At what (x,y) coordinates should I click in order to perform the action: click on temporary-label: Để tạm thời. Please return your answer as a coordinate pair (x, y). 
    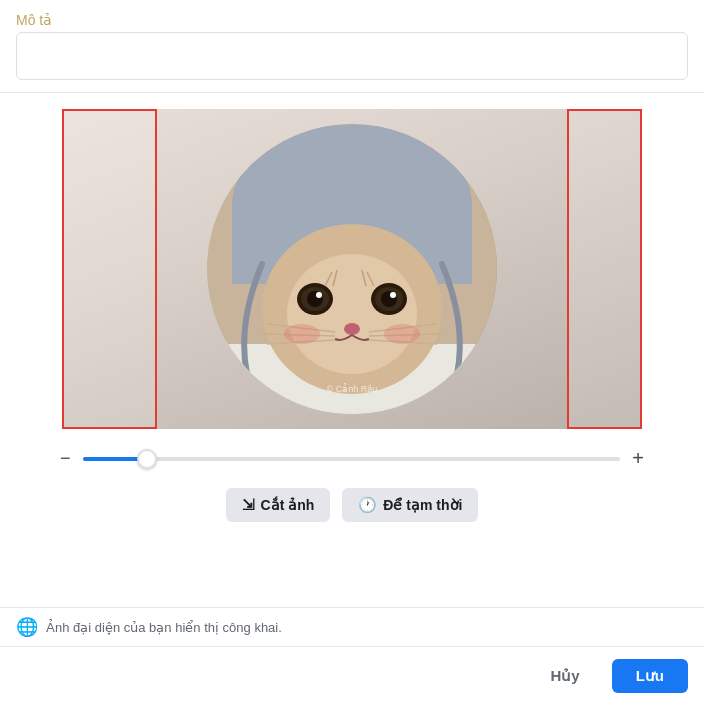
    Looking at the image, I should click on (422, 505).